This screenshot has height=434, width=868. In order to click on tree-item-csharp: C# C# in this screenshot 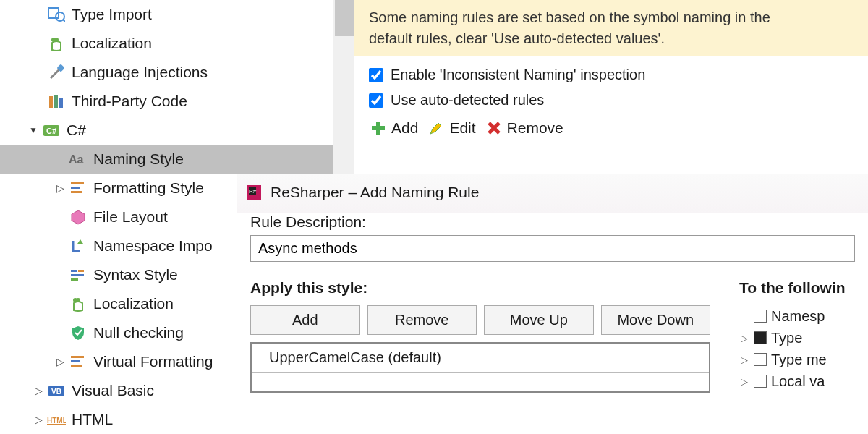, I will do `click(166, 130)`.